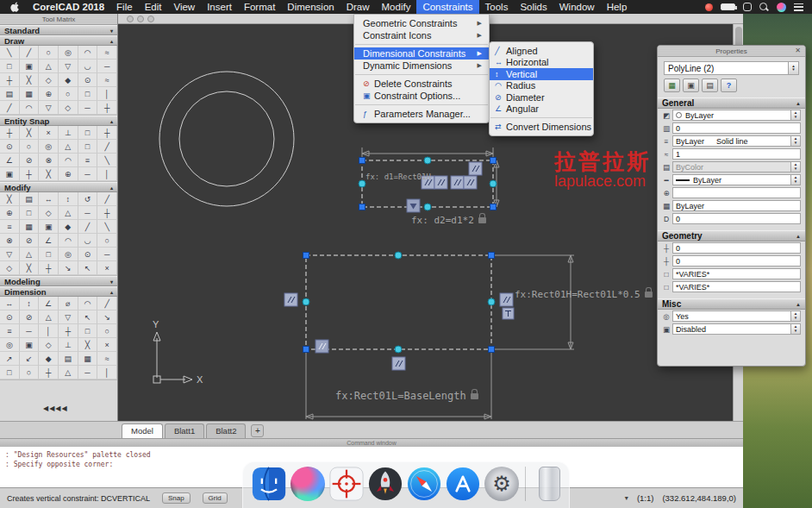 Image resolution: width=812 pixels, height=508 pixels. What do you see at coordinates (14, 7) in the screenshot?
I see `apple-icon` at bounding box center [14, 7].